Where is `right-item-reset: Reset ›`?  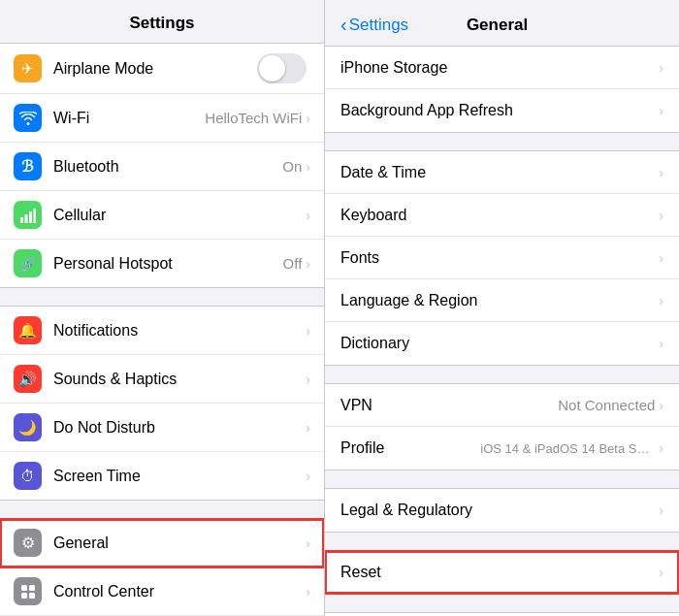
right-item-reset: Reset › is located at coordinates (502, 572).